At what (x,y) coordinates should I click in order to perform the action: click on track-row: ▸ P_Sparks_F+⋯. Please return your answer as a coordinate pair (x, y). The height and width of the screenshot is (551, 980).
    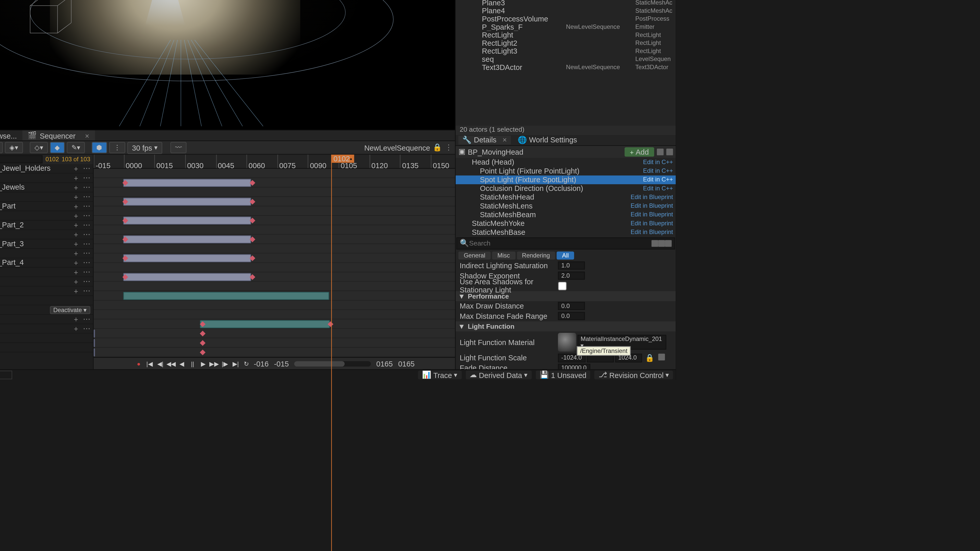
    Looking at the image, I should click on (46, 282).